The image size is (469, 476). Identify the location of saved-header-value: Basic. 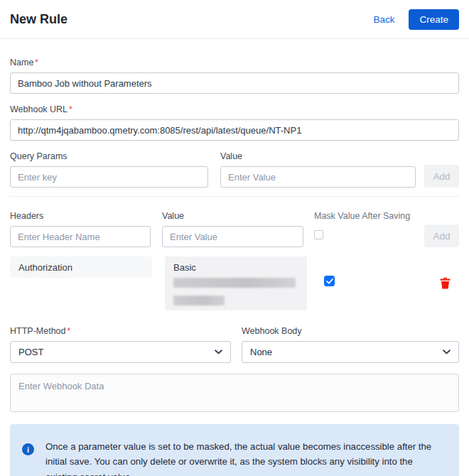
(236, 283).